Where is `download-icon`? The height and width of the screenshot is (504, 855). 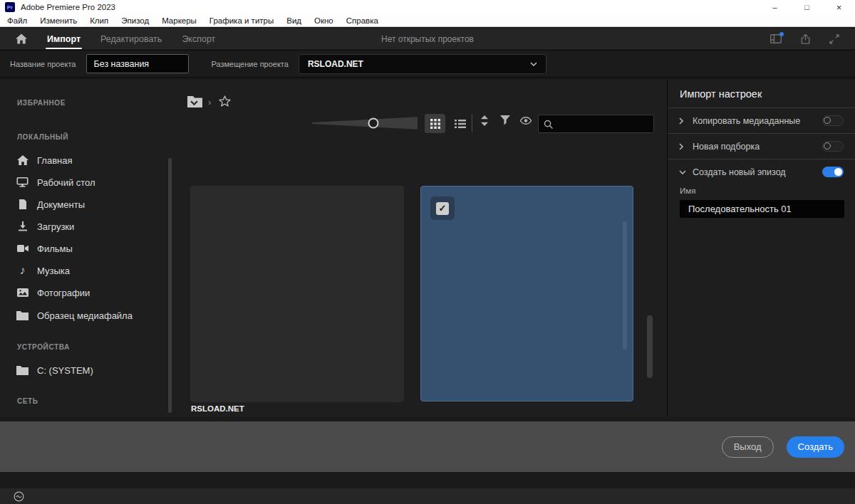
download-icon is located at coordinates (23, 226).